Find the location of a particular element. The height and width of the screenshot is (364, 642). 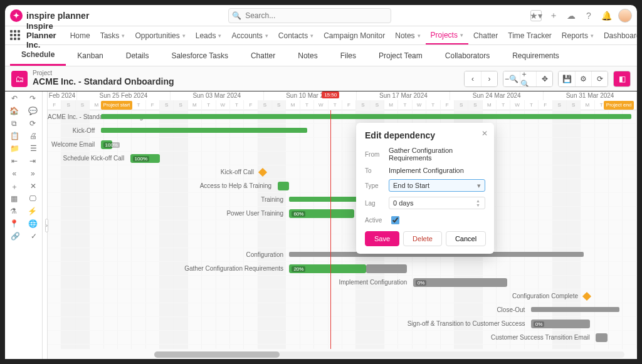

project-tab-notes: Notes is located at coordinates (307, 55).